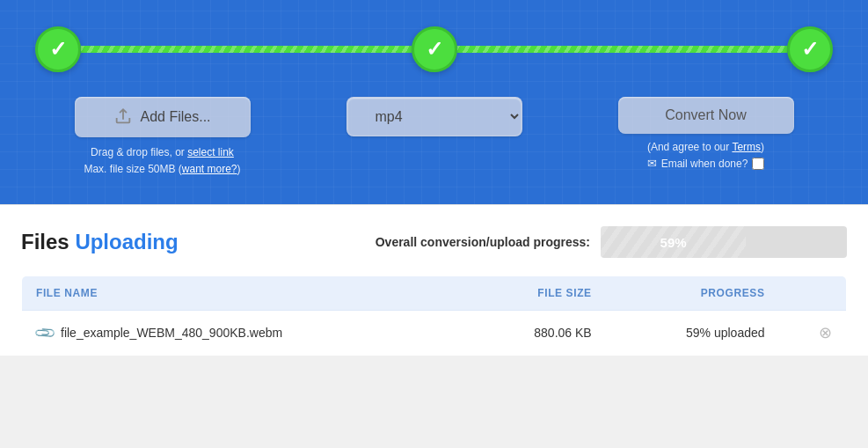 This screenshot has width=868, height=448. Describe the element at coordinates (813, 333) in the screenshot. I see `cancel-cell: ⊗` at that location.